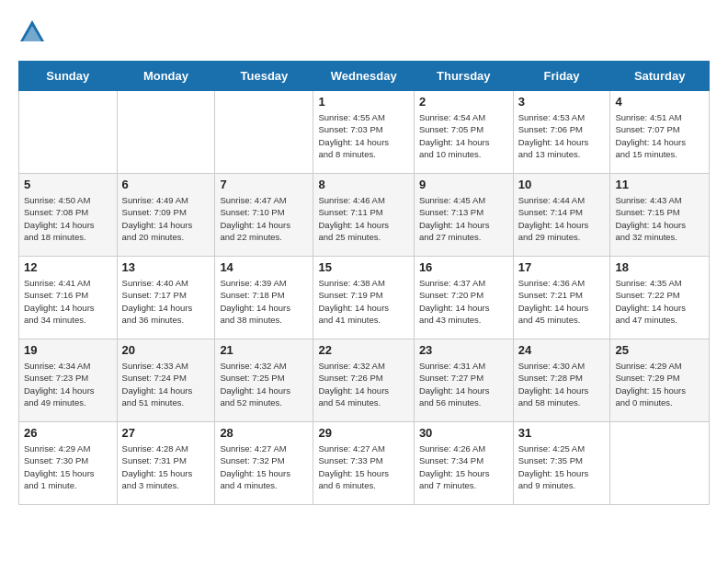  What do you see at coordinates (363, 184) in the screenshot?
I see `day-number: 8` at bounding box center [363, 184].